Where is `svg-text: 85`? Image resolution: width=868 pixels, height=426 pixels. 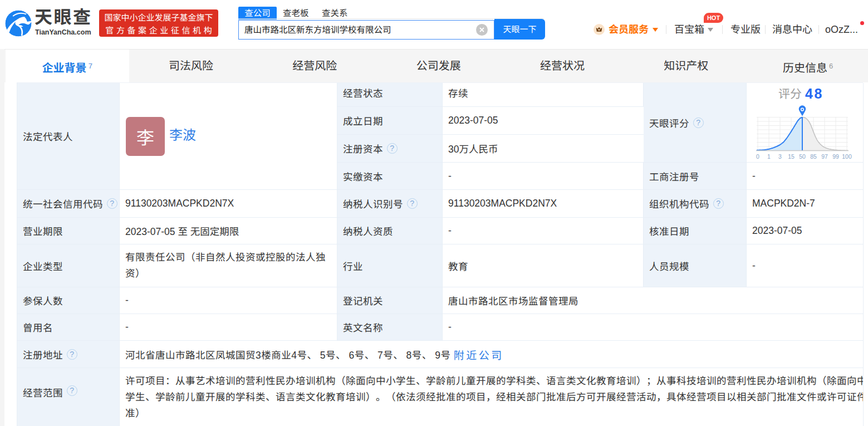 svg-text: 85 is located at coordinates (813, 156).